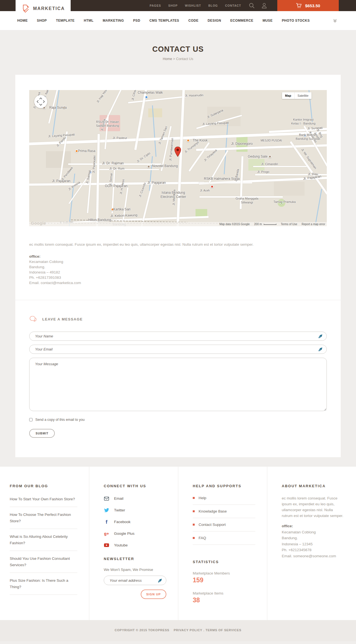 The image size is (356, 644). Describe the element at coordinates (213, 6) in the screenshot. I see `header-nav-item: BLOG` at that location.